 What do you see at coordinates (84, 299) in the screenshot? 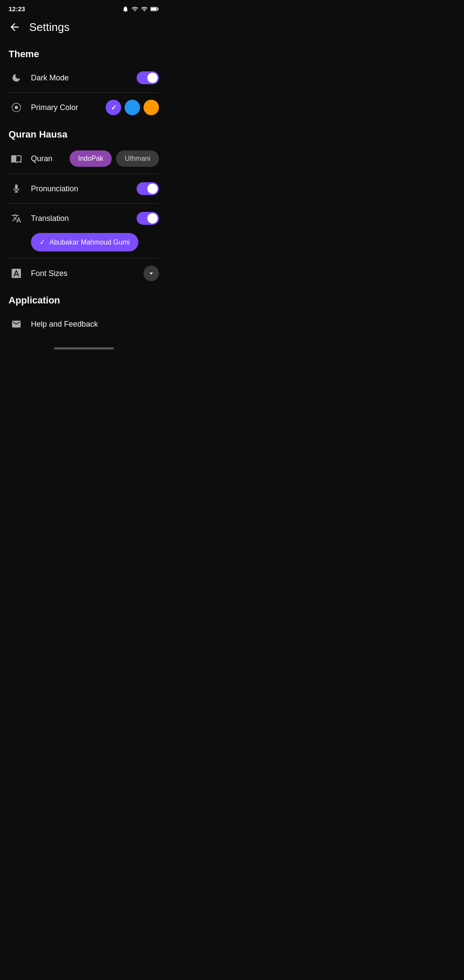
I see `application-section-label: Application` at bounding box center [84, 299].